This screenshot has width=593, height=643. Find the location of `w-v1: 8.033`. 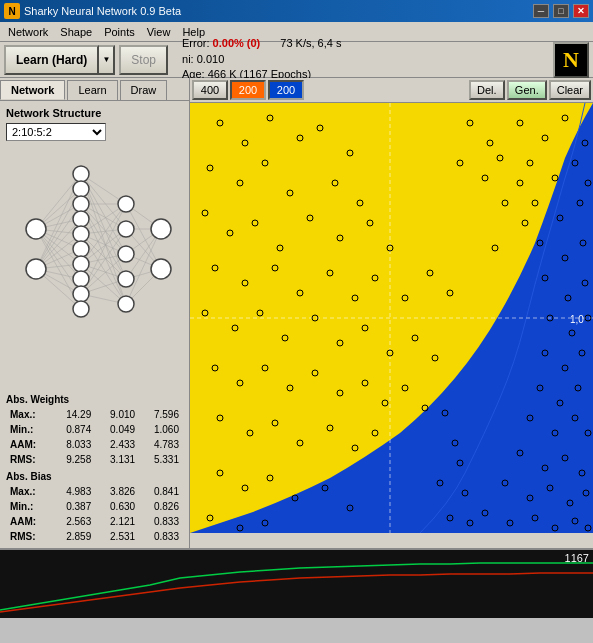

w-v1: 8.033 is located at coordinates (73, 444).